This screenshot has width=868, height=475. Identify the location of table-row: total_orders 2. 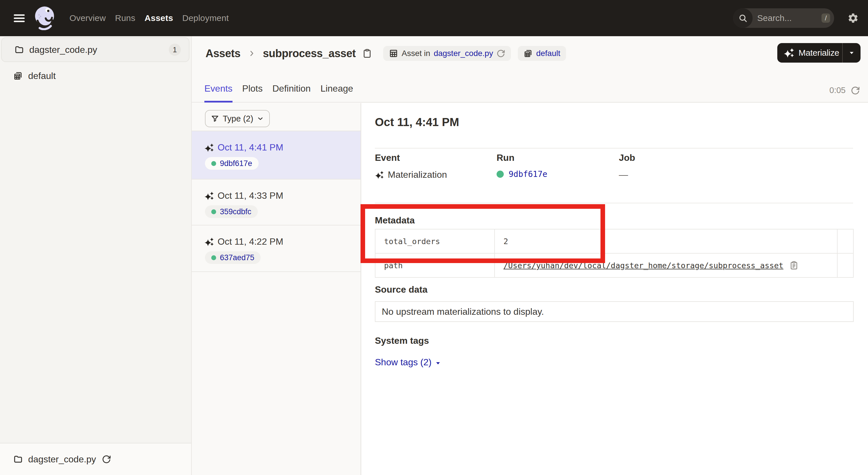
(614, 241).